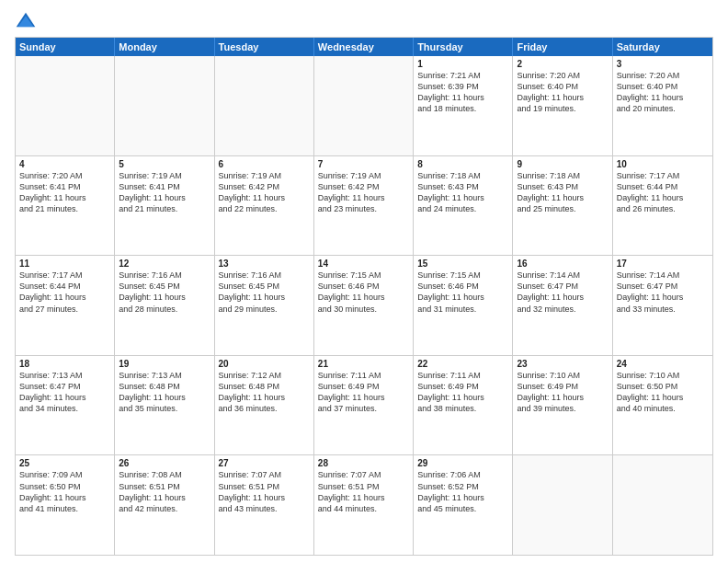  Describe the element at coordinates (265, 505) in the screenshot. I see `calendar-cell: 27Sunrise: 7:07 AM Sunset: 6:51 PM Dayli…` at that location.